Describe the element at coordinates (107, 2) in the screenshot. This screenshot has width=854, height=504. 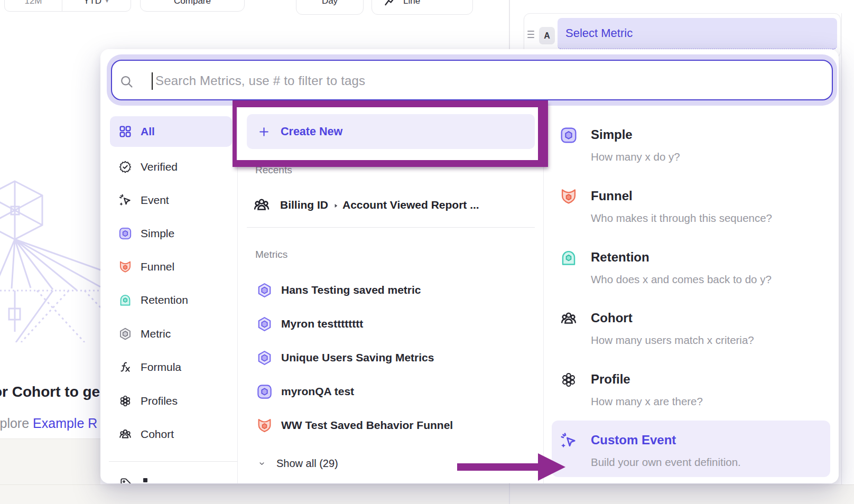
I see `chevron-down-icon: ▼` at that location.